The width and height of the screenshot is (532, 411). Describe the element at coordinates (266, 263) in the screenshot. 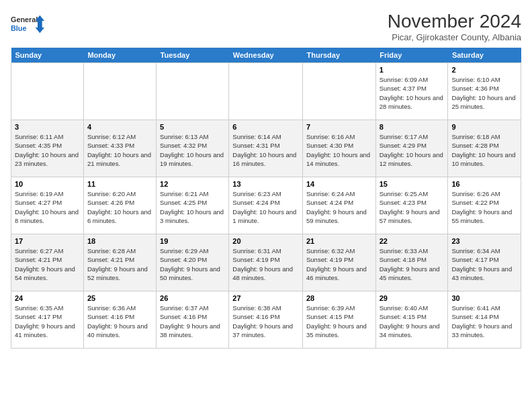

I see `calendar-week-row: 17Sunrise: 6:27 AM Sunset: 4:21 PM Dayli…` at that location.